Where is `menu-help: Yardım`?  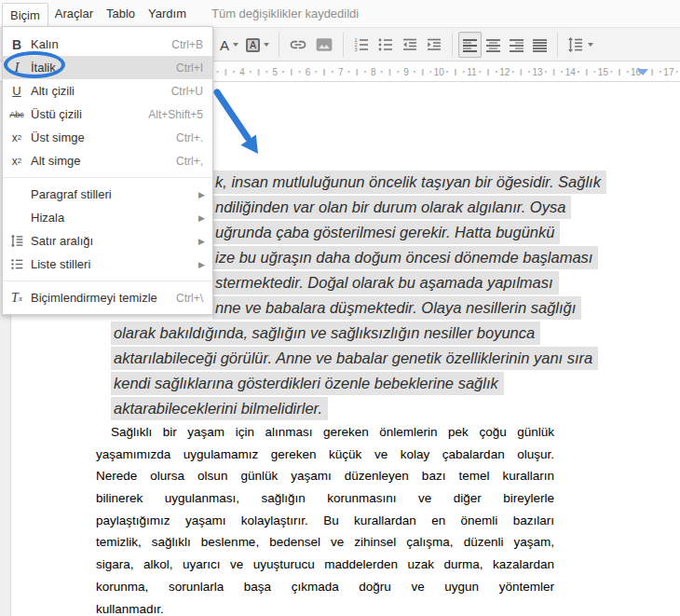 menu-help: Yardım is located at coordinates (168, 13).